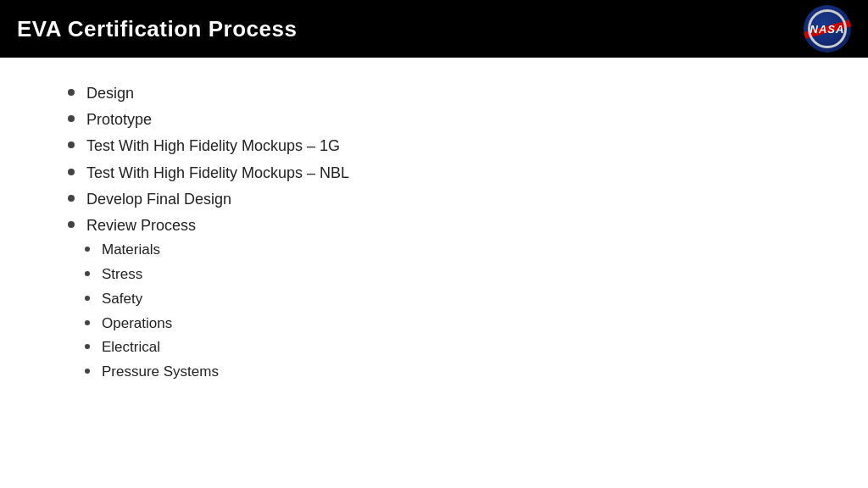 The height and width of the screenshot is (488, 868). I want to click on list-item-design: Design, so click(434, 93).